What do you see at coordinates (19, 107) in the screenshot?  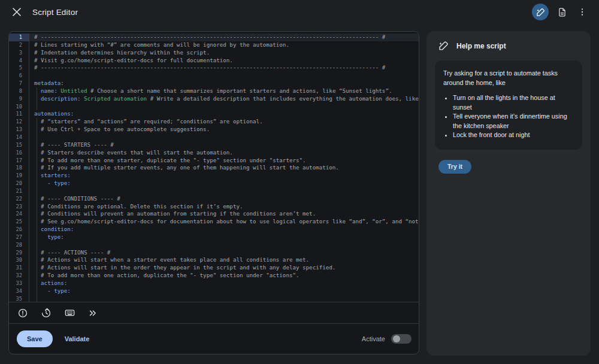 I see `line-number: 10` at bounding box center [19, 107].